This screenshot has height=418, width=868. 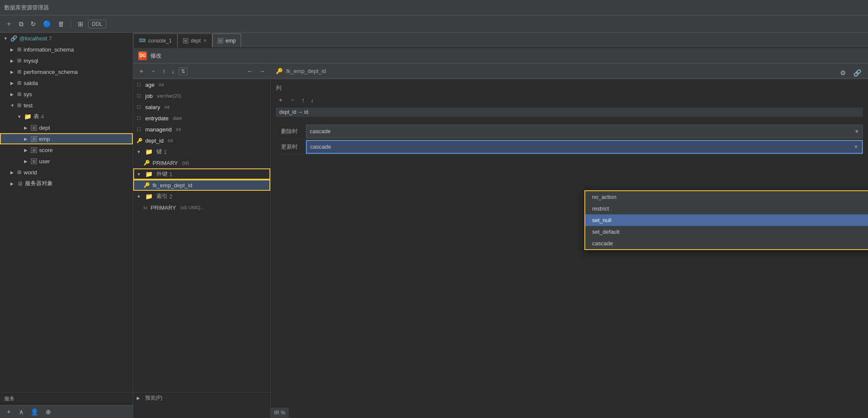 What do you see at coordinates (9, 412) in the screenshot?
I see `footer-add-button: ＋` at bounding box center [9, 412].